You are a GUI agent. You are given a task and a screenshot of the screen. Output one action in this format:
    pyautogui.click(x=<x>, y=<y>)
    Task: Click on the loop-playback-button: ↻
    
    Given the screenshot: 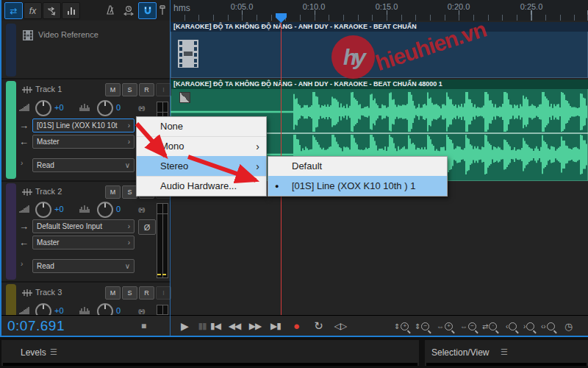 What is the action you would take?
    pyautogui.click(x=318, y=325)
    